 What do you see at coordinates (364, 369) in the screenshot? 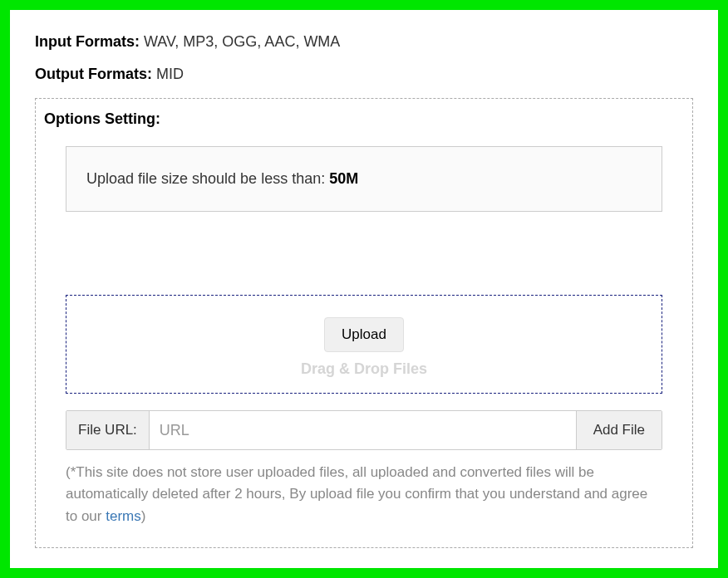
I see `drag-drop-label: Drag & Drop Files` at bounding box center [364, 369].